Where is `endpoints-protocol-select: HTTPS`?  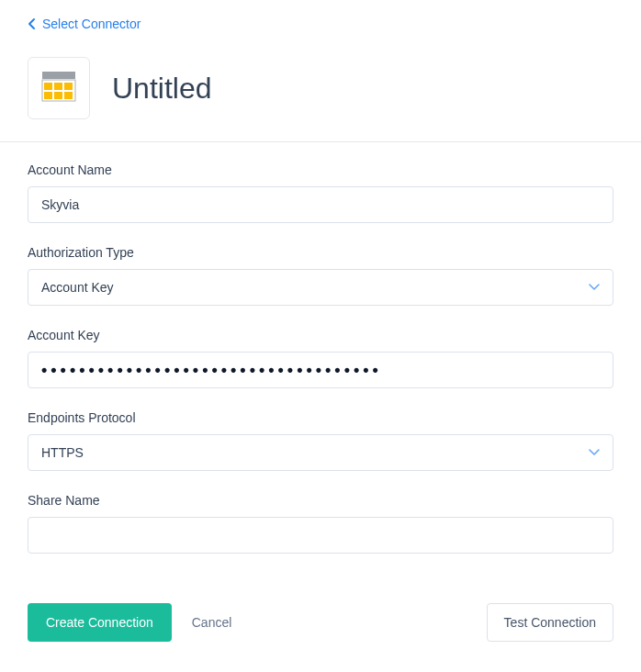
endpoints-protocol-select: HTTPS is located at coordinates (320, 453).